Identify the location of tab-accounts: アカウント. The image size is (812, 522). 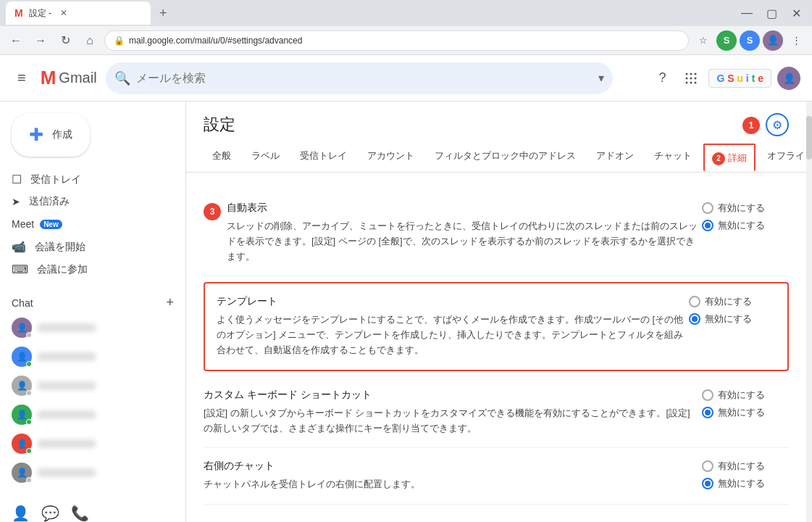
(391, 157).